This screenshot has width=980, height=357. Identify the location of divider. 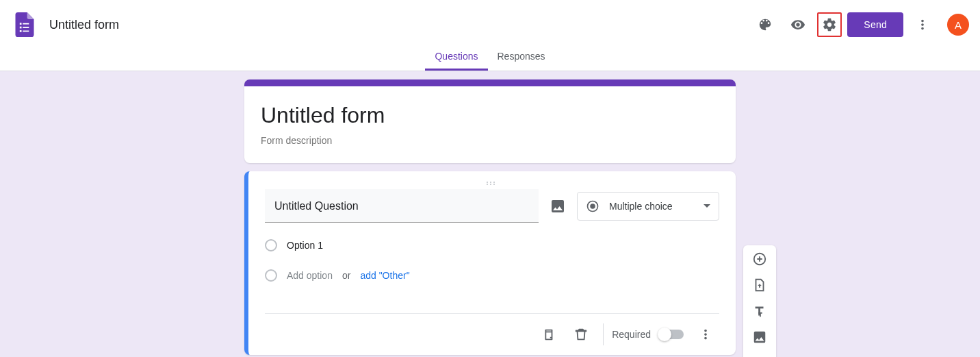
(604, 334).